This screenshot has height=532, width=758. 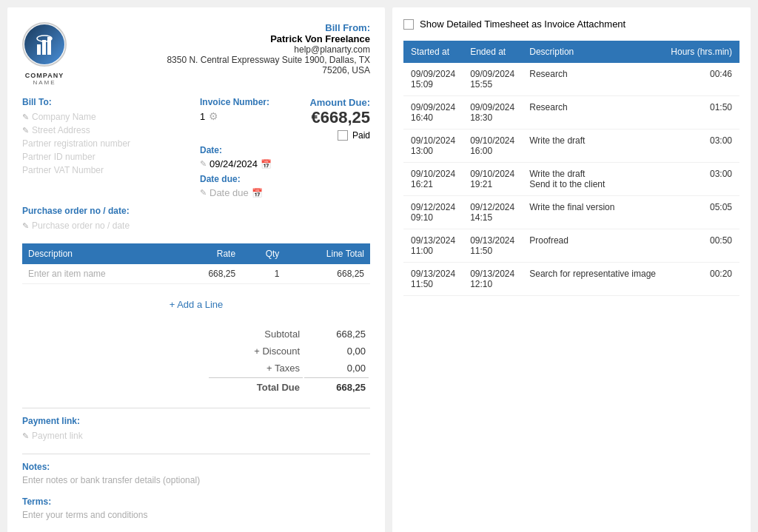 I want to click on invoice-number-value: 1, so click(x=203, y=117).